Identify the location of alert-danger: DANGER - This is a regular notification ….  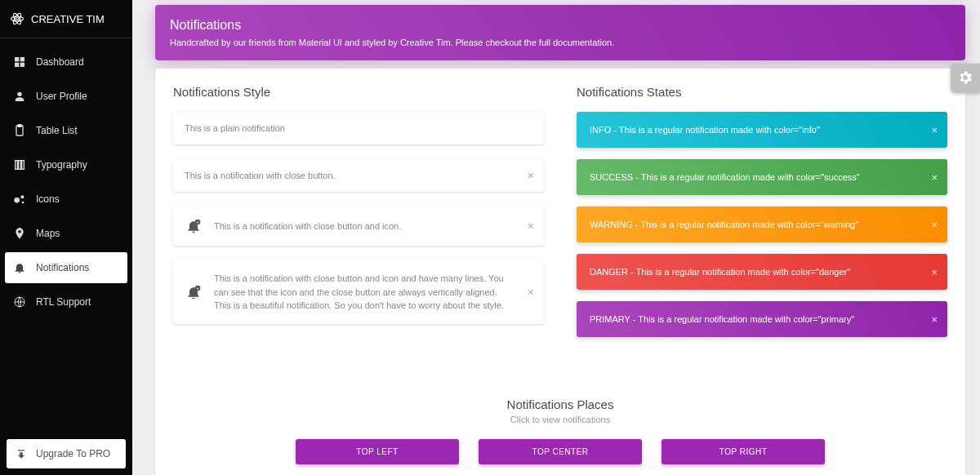
(762, 272).